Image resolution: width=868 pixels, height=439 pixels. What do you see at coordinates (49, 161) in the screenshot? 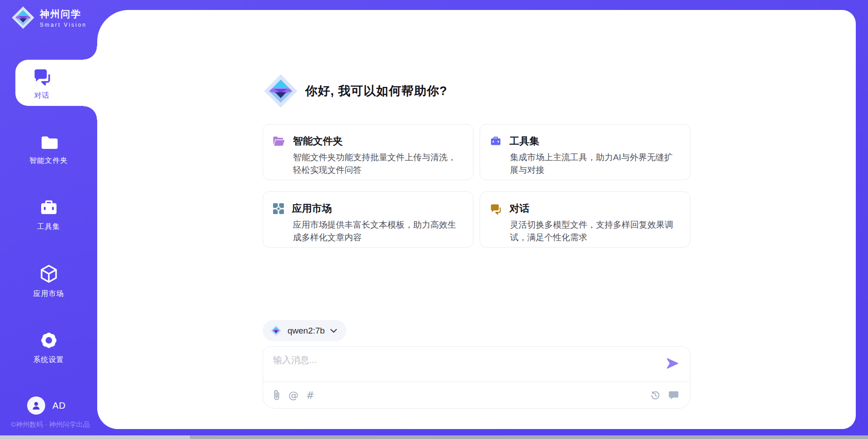
I see `sidebar-item-label: 智能文件夹` at bounding box center [49, 161].